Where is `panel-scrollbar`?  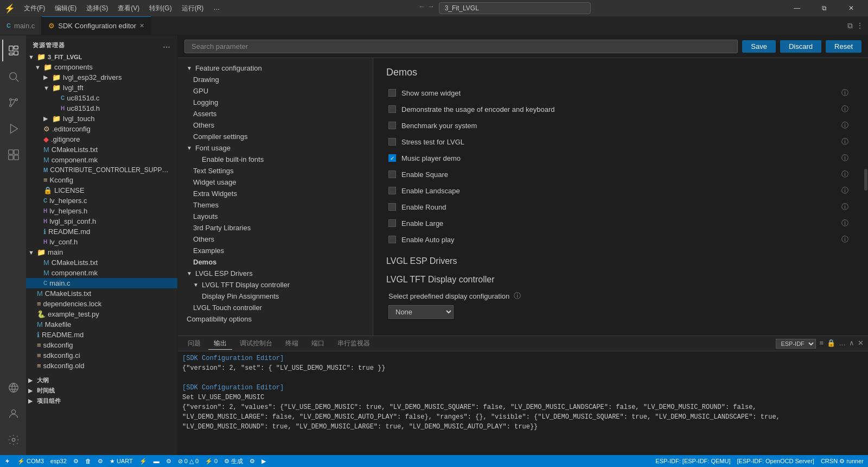
panel-scrollbar is located at coordinates (866, 197).